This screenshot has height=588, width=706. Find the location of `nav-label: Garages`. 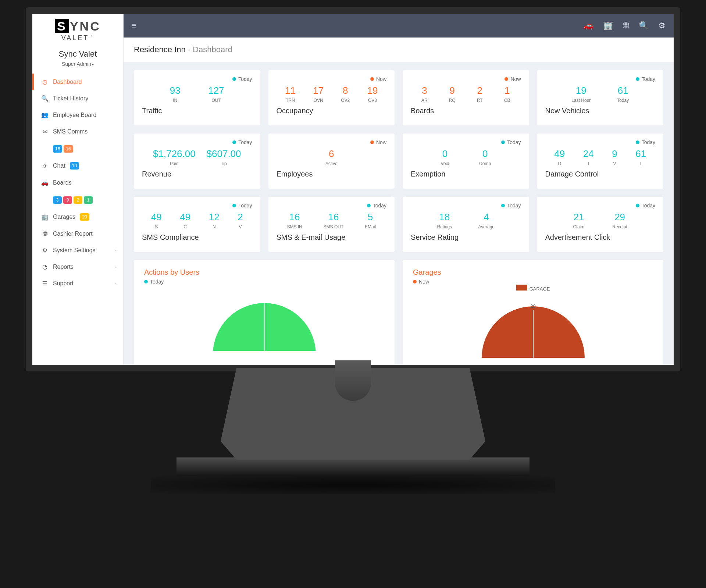

nav-label: Garages is located at coordinates (64, 217).